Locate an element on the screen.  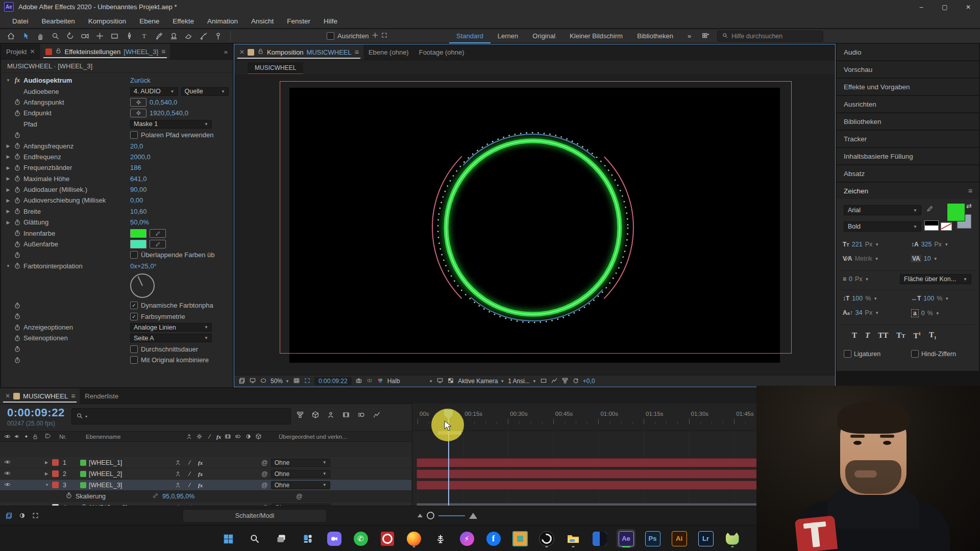
camera-dropdown: Aktive Kamera▼ is located at coordinates (481, 381).